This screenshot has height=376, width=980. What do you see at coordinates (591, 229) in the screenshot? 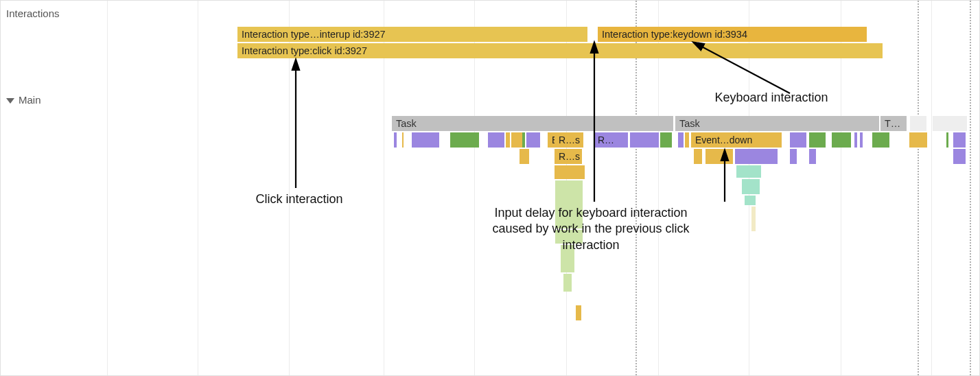
I see `annotation-input-delay: Input delay for keyboard interaction cau…` at bounding box center [591, 229].